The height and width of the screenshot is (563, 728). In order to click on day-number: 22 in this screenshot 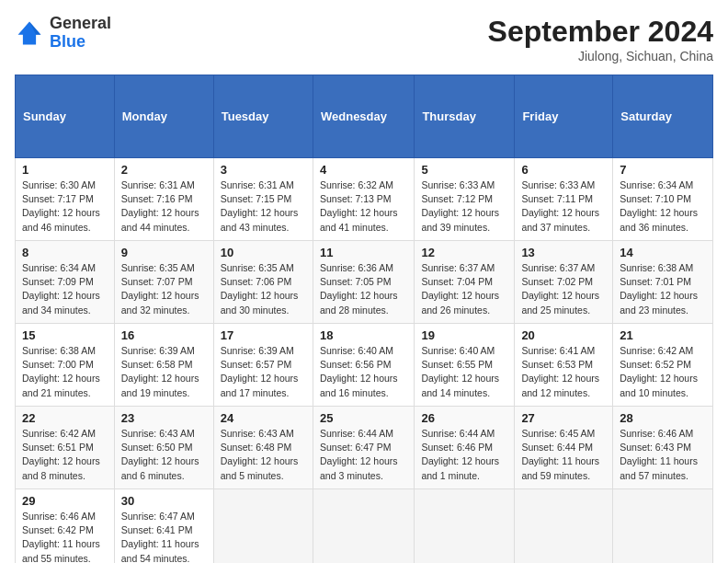, I will do `click(64, 418)`.